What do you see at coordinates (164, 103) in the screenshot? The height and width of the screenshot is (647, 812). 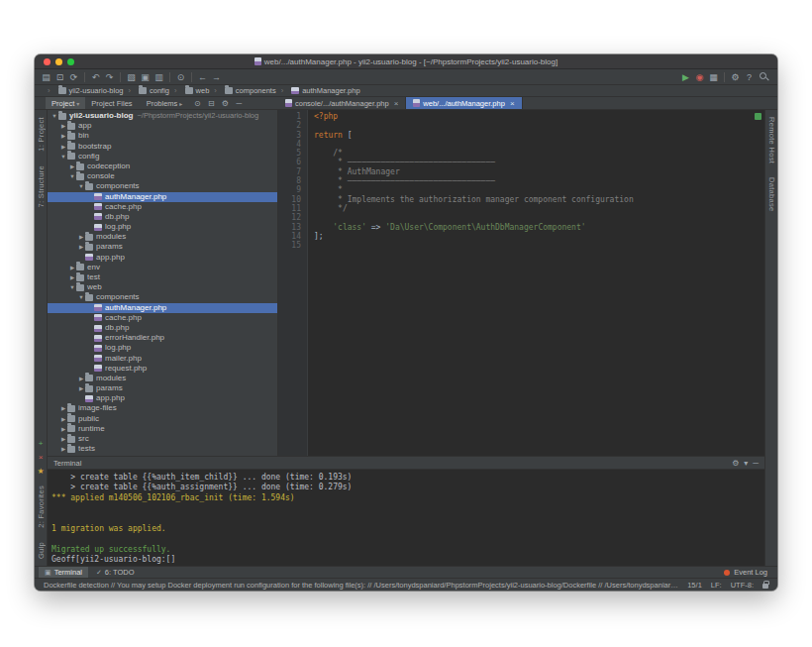 I see `panel-tab: Problems ▸` at bounding box center [164, 103].